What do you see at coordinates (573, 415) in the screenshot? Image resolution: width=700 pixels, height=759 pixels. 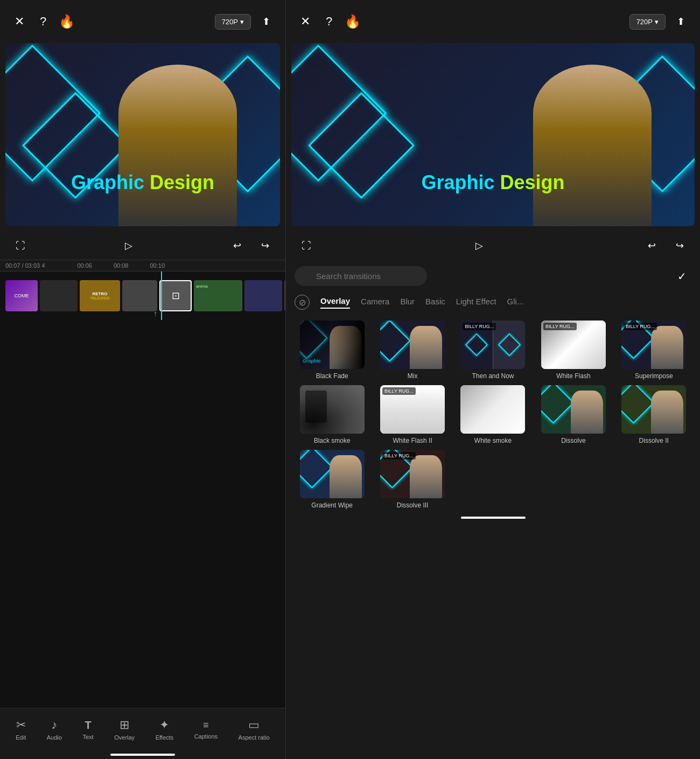 I see `transition-dissolve: Dissolve` at bounding box center [573, 415].